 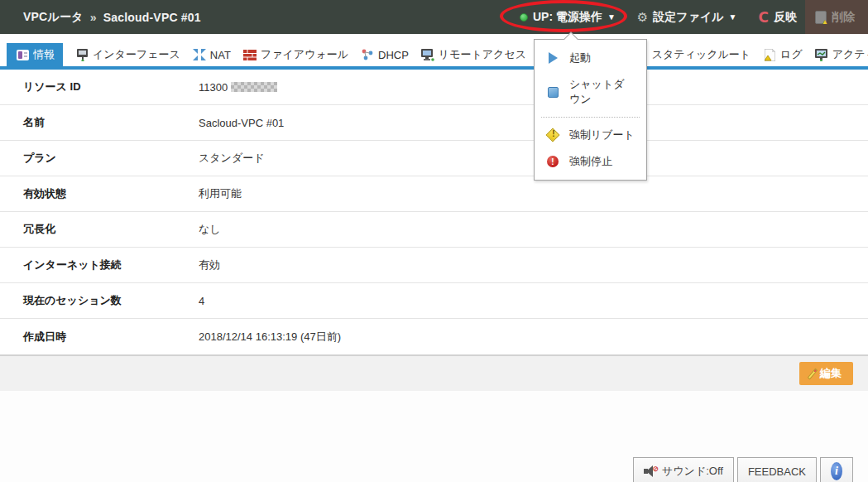 I want to click on row-value: Sacloud-VPC #01, so click(x=242, y=123).